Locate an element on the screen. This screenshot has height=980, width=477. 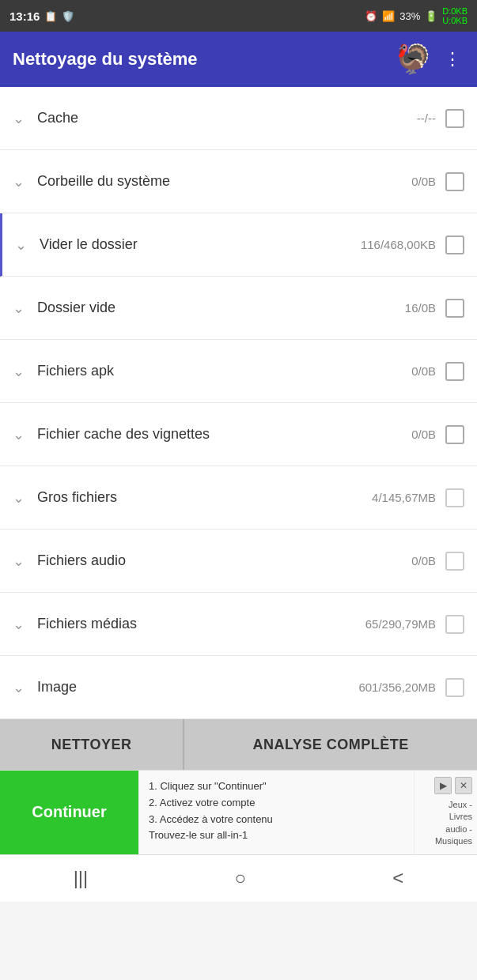
action-buttons: NETTOYER ANALYSE COMPLÈTE is located at coordinates (239, 744).